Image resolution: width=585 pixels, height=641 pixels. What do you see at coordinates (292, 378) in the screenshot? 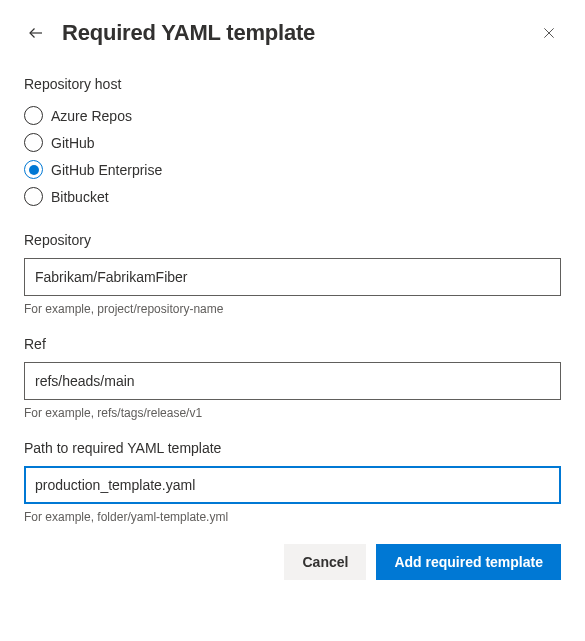
I see `ref-field: Ref For example, refs/tags/release/v1` at bounding box center [292, 378].